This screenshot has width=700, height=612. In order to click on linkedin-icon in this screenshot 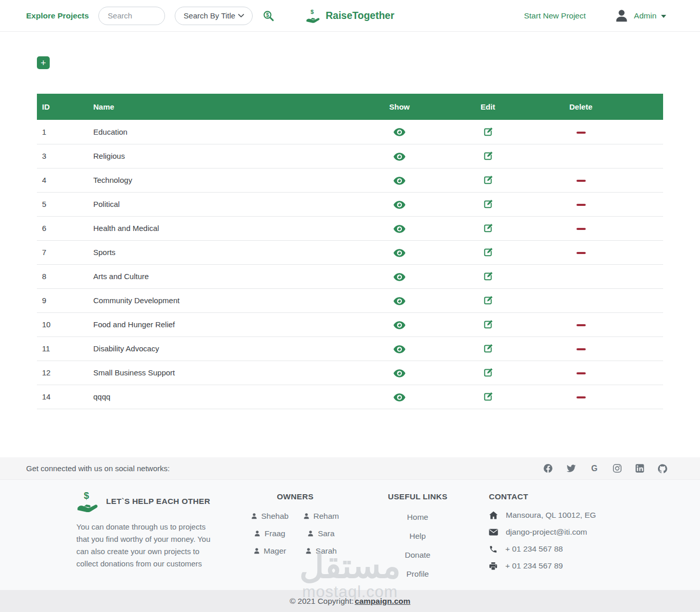, I will do `click(640, 468)`.